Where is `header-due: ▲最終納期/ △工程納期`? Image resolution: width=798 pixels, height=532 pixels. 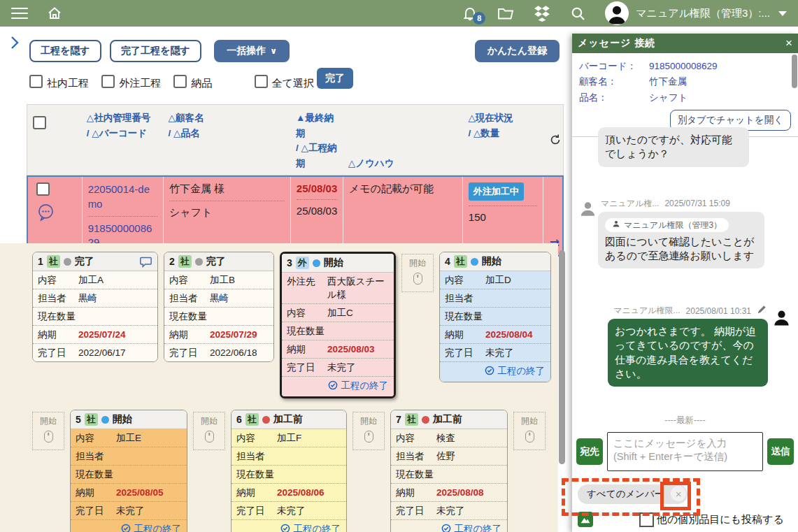 header-due: ▲最終納期/ △工程納期 is located at coordinates (316, 140).